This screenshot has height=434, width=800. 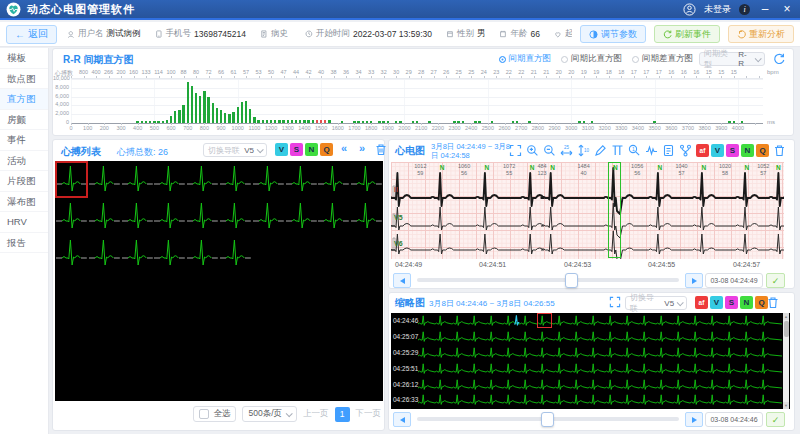 I want to click on thumbnail-row: 04:24:46, so click(x=590, y=321).